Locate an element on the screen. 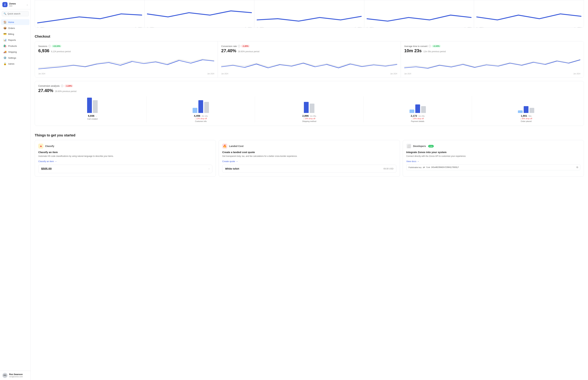 This screenshot has height=380, width=588. sidebar-item-settings: ⚙️ Settings is located at coordinates (15, 58).